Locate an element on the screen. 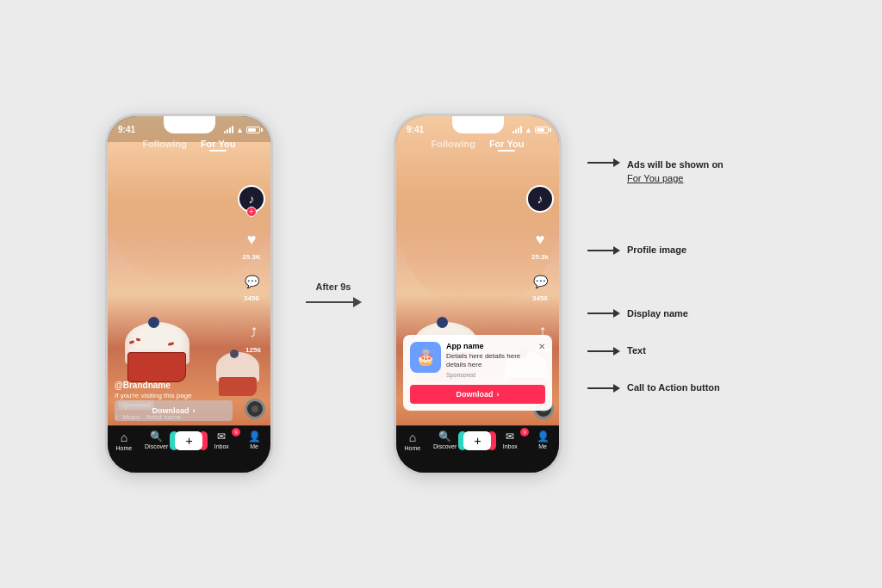  tab-for-you-2: For You is located at coordinates (506, 144).